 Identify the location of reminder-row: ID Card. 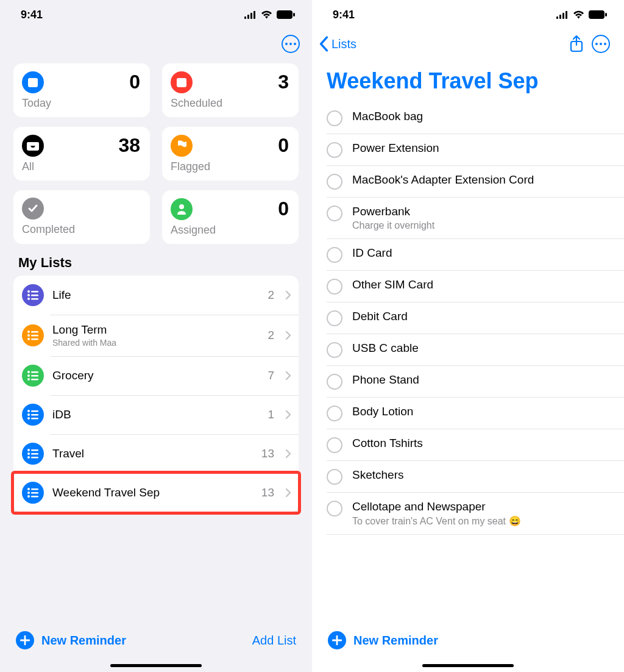
(475, 255).